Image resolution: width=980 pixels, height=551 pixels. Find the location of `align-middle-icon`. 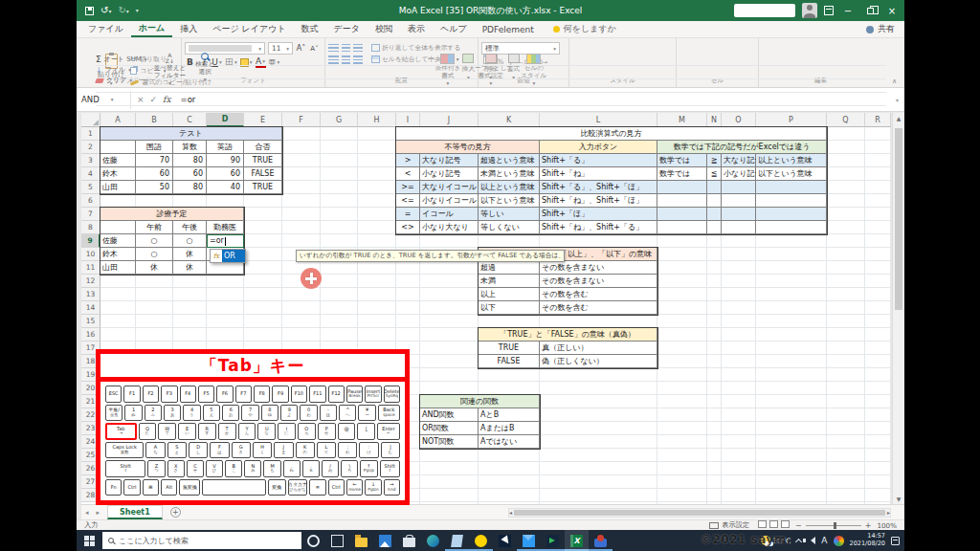

align-middle-icon is located at coordinates (346, 48).